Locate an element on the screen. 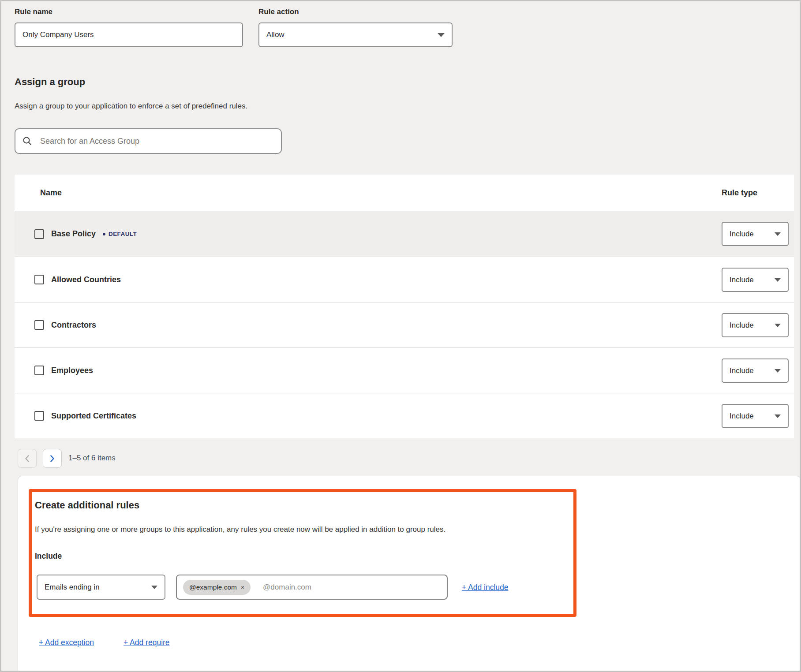  search-icon is located at coordinates (27, 141).